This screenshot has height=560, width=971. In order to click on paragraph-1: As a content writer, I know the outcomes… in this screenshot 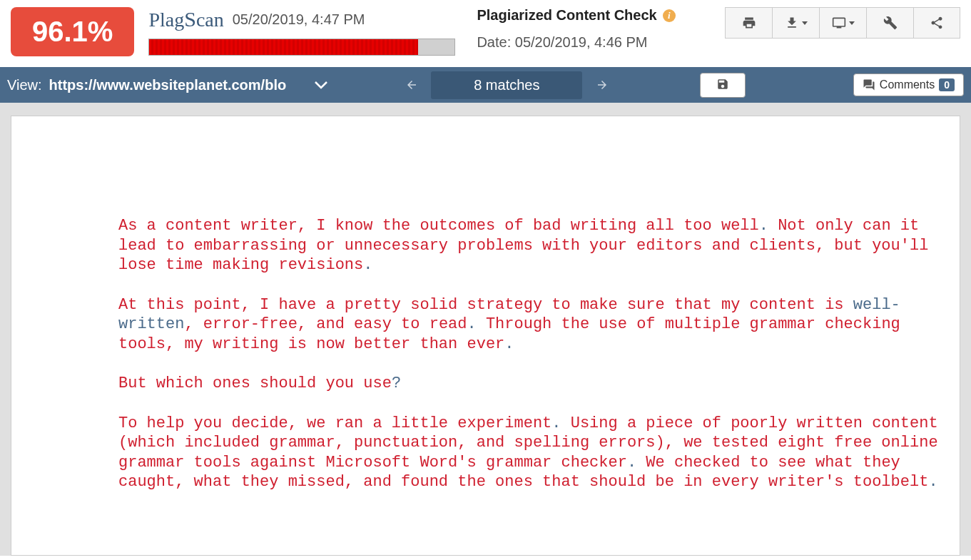, I will do `click(532, 245)`.